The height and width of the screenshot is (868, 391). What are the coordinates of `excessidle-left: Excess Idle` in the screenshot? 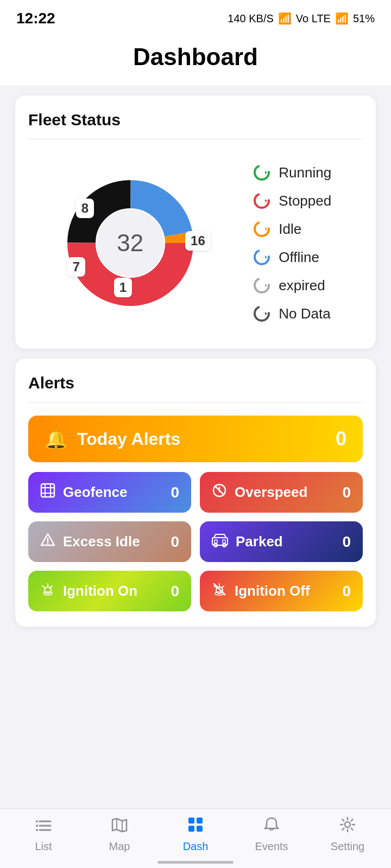 It's located at (90, 541).